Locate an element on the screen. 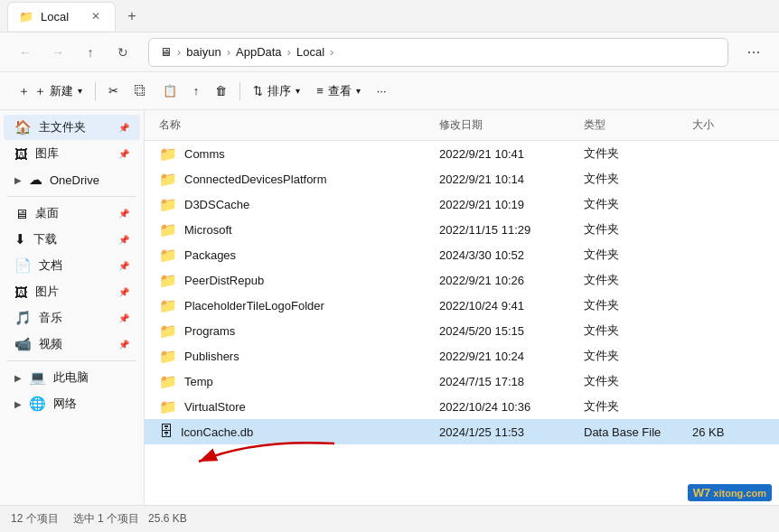 The height and width of the screenshot is (532, 779). table-row: 🗄 IconCache.db 2024/1/25 11:53 Data Base… is located at coordinates (462, 432).